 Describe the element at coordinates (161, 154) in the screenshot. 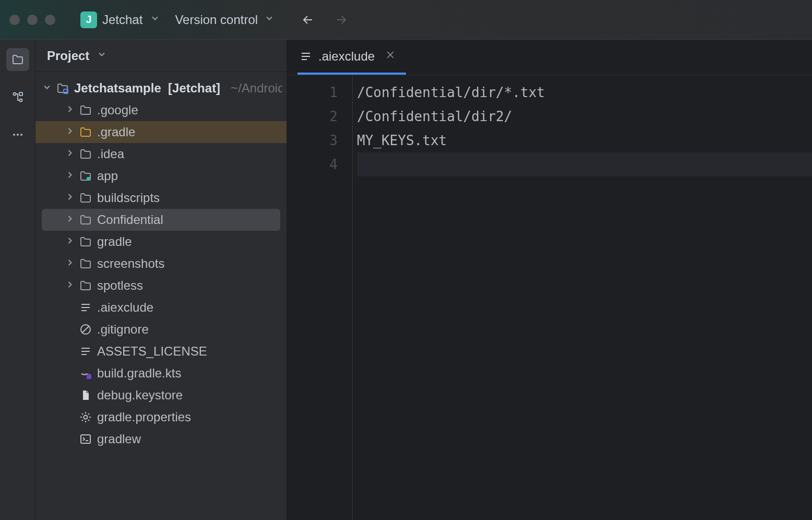

I see `tree-item: .idea` at that location.